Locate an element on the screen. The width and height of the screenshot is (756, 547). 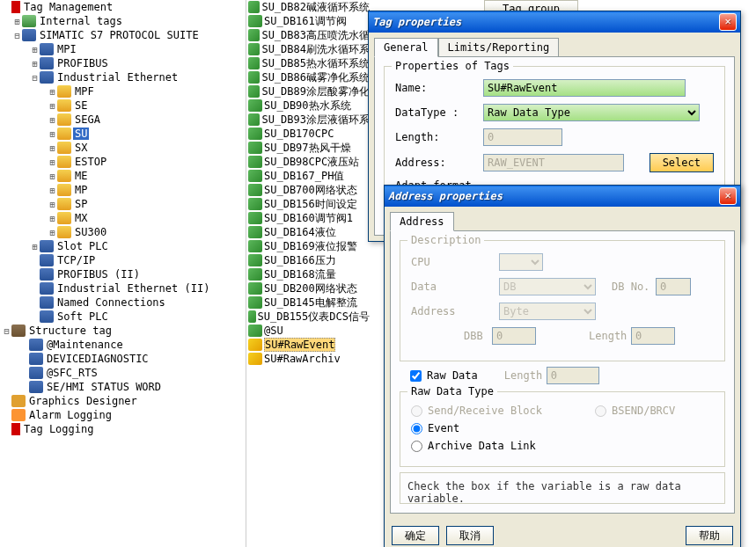
protocol-icon is located at coordinates (29, 35).